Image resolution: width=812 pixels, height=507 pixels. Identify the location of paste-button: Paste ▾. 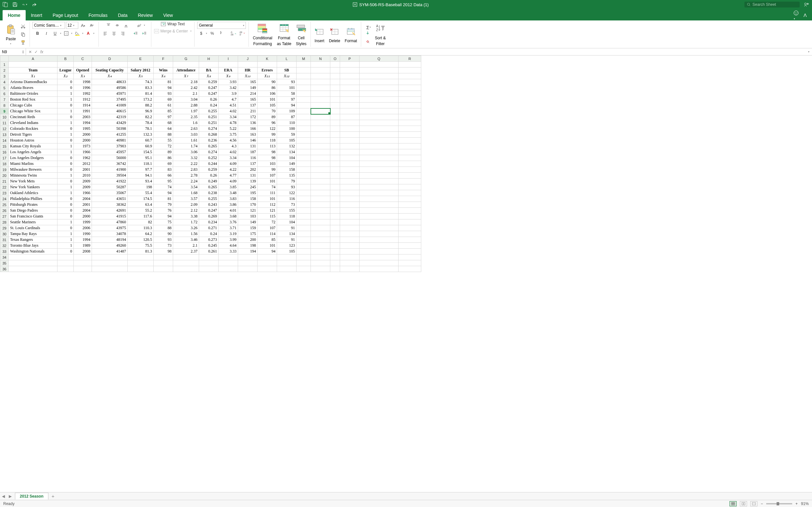
(11, 34).